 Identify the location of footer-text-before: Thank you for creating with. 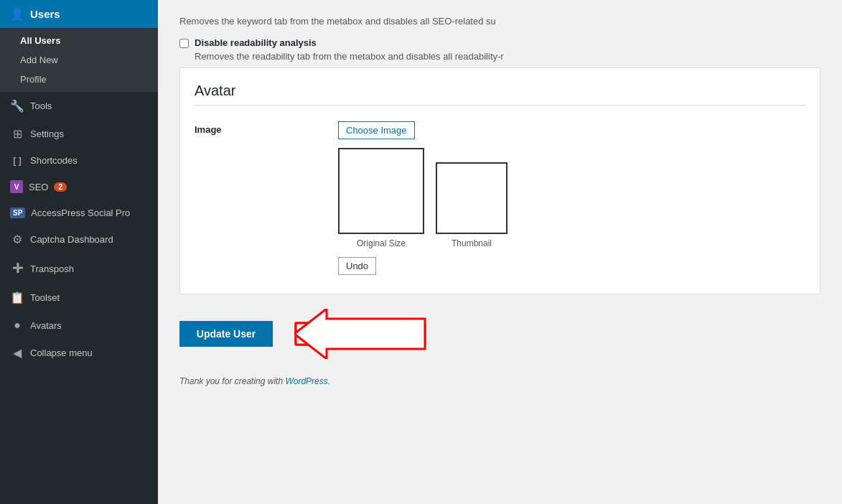
(233, 381).